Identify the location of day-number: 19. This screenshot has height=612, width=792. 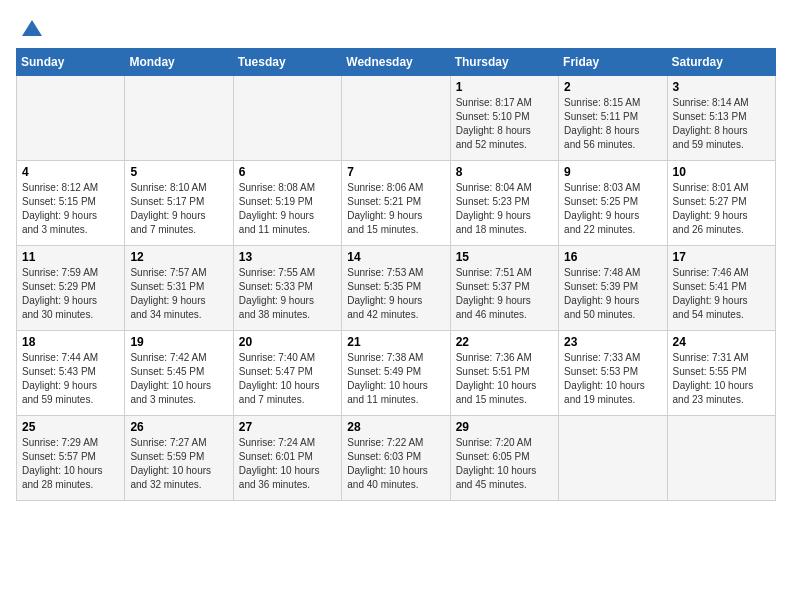
(178, 342).